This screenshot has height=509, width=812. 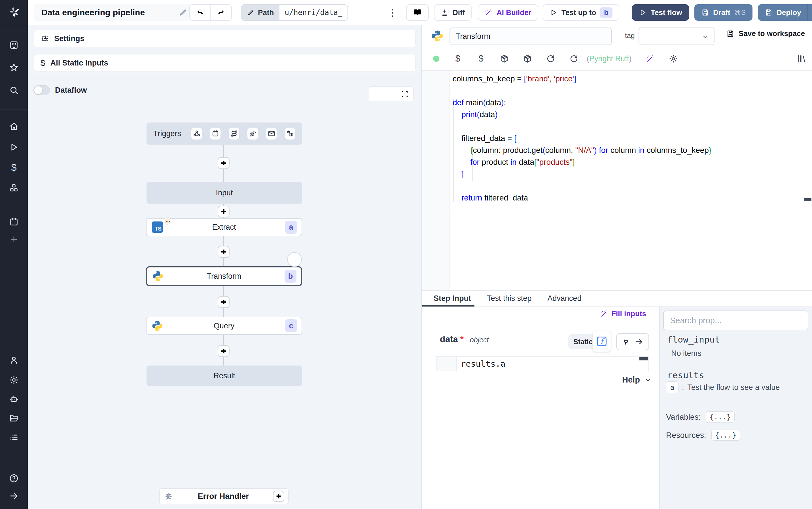 What do you see at coordinates (183, 12) in the screenshot?
I see `edit-title-pencil-icon` at bounding box center [183, 12].